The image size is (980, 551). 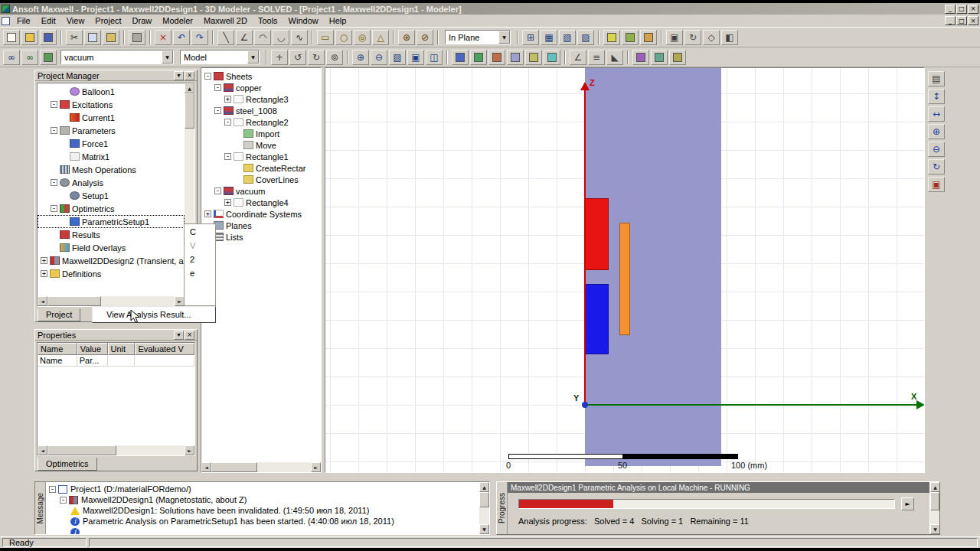 What do you see at coordinates (220, 57) in the screenshot?
I see `mode-select: Model▼` at bounding box center [220, 57].